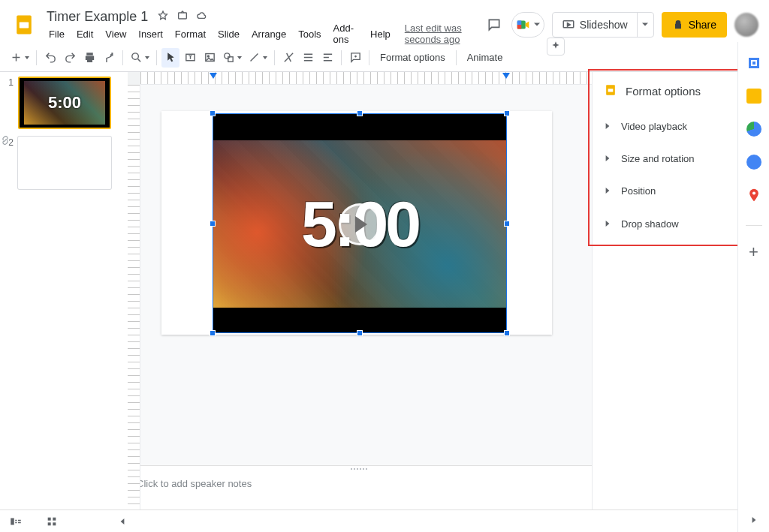  I want to click on play-icon, so click(360, 224).